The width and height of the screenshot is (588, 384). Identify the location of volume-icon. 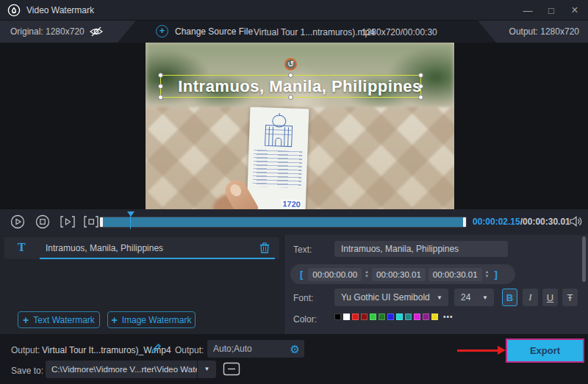
(576, 222).